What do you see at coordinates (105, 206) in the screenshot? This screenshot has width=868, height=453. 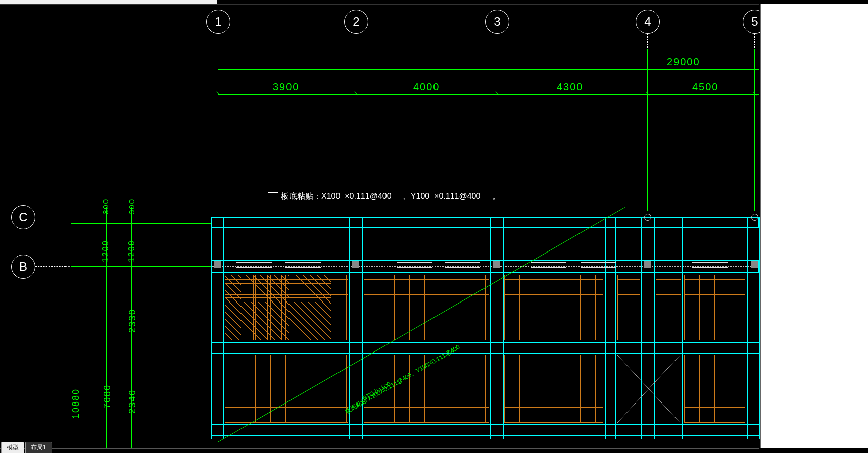 I see `dim-c-off1: 300` at bounding box center [105, 206].